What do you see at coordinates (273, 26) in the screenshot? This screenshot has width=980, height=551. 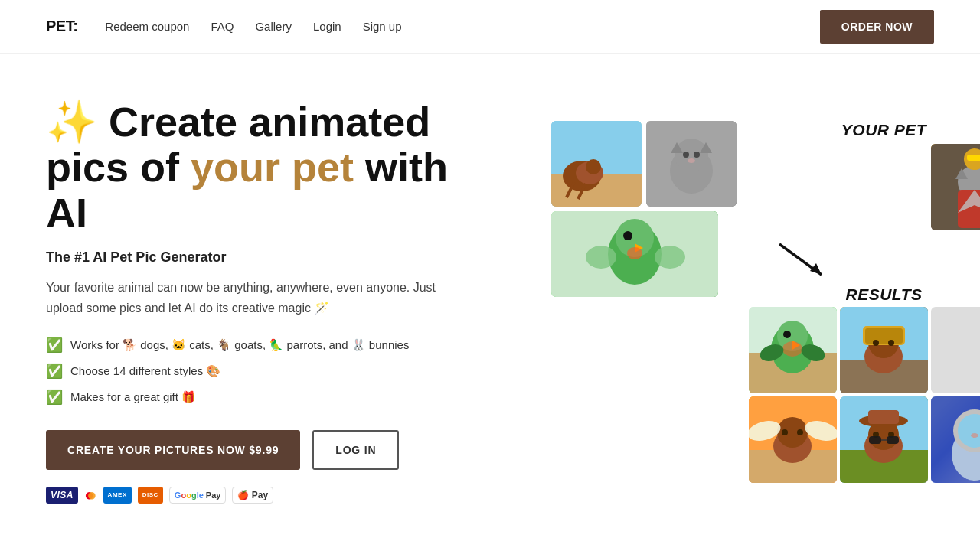 I see `nav-gallery: Gallery` at bounding box center [273, 26].